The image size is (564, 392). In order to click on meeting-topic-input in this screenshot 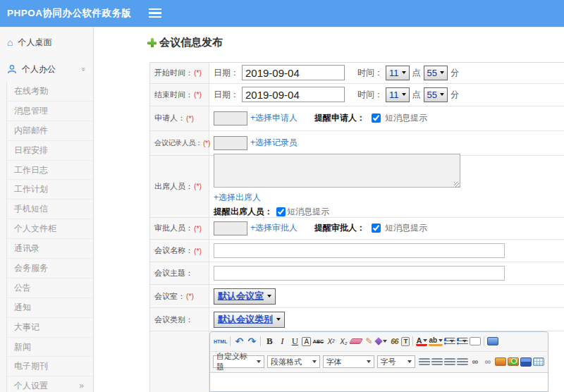, I will do `click(360, 274)`.